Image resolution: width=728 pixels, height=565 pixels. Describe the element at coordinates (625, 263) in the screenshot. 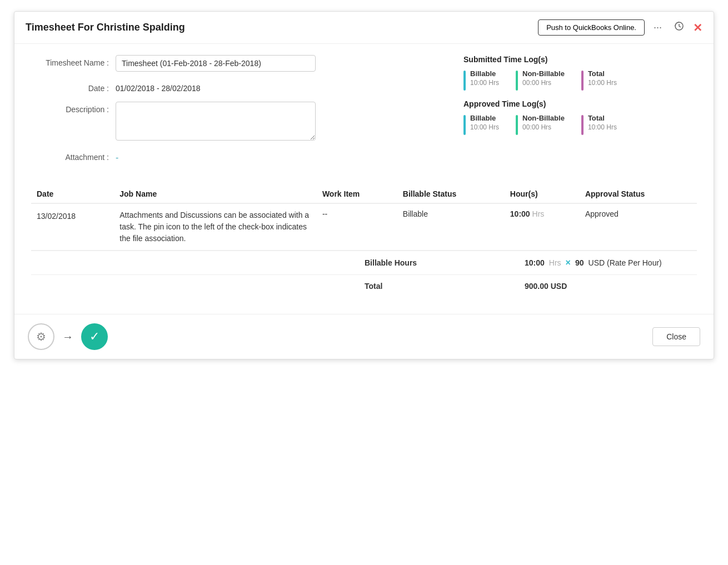

I see `rate-label: USD (Rate Per Hour)` at that location.